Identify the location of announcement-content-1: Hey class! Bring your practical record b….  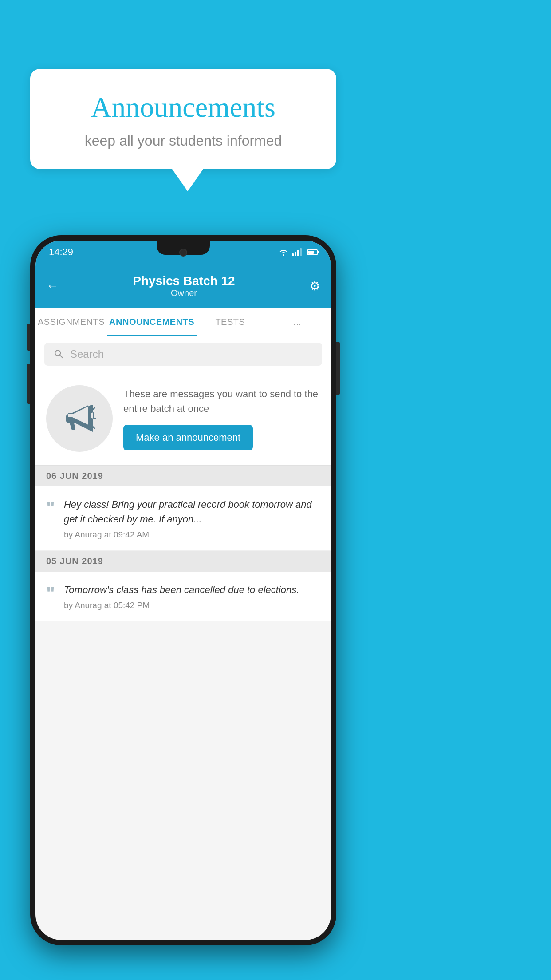
(192, 518).